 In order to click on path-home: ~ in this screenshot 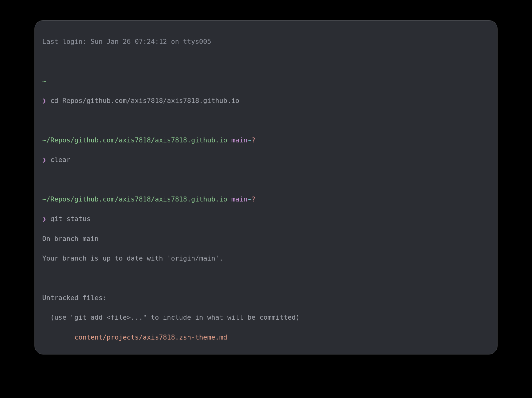, I will do `click(44, 81)`.